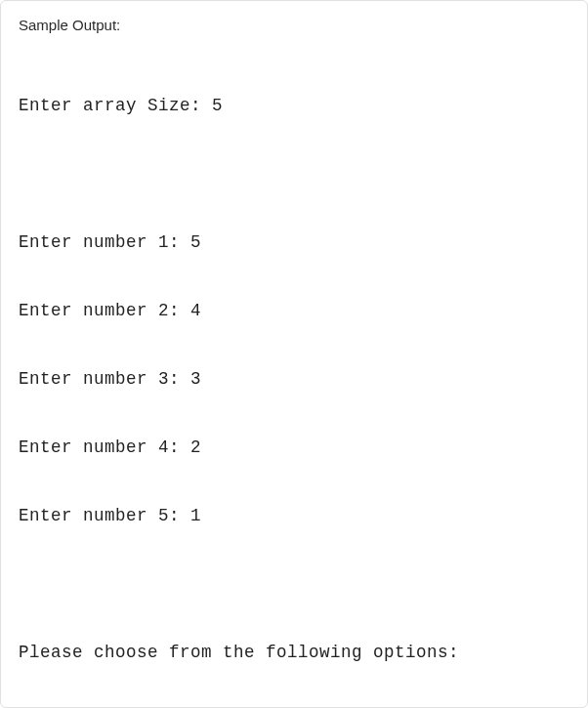 Image resolution: width=588 pixels, height=708 pixels. Describe the element at coordinates (294, 105) in the screenshot. I see `line-array-size: Enter array Size: 5` at that location.